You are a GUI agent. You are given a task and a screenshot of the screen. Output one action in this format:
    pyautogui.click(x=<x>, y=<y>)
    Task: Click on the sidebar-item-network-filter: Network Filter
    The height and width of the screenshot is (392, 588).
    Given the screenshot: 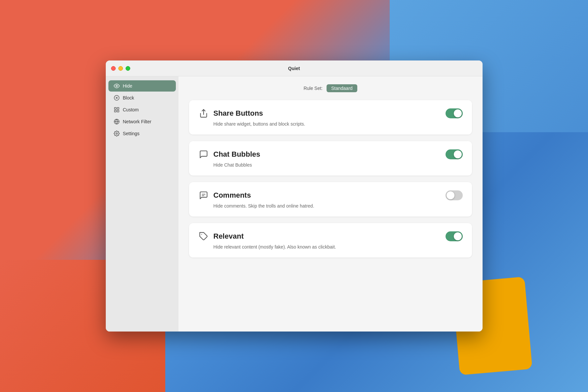 What is the action you would take?
    pyautogui.click(x=142, y=122)
    